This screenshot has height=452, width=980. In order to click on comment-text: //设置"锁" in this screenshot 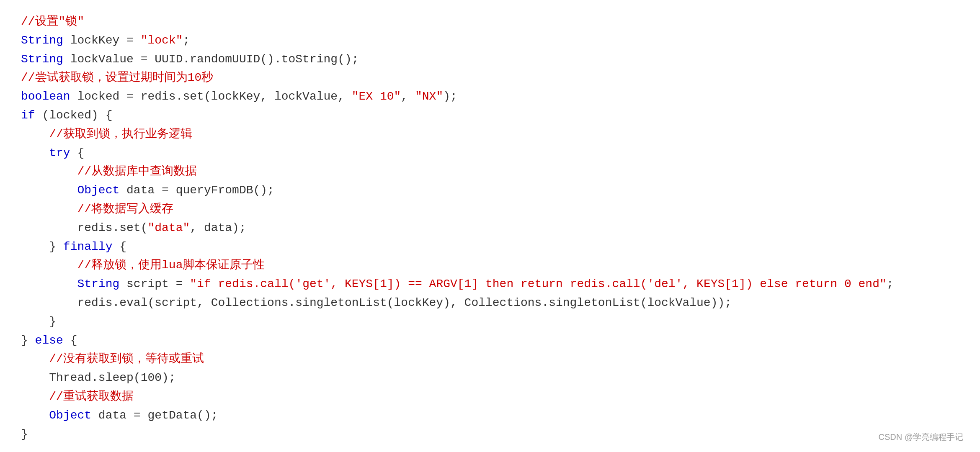, I will do `click(53, 22)`.